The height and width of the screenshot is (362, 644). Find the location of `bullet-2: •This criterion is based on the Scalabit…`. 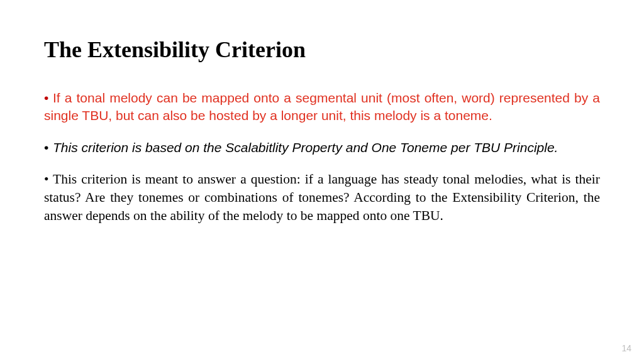

bullet-2: •This criterion is based on the Scalabit… is located at coordinates (322, 148).